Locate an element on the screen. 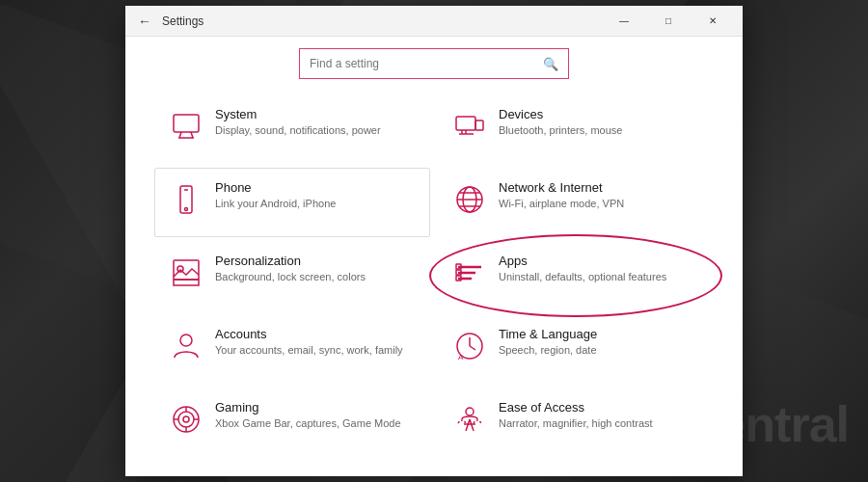 The width and height of the screenshot is (868, 482). phone-title: Phone is located at coordinates (315, 187).